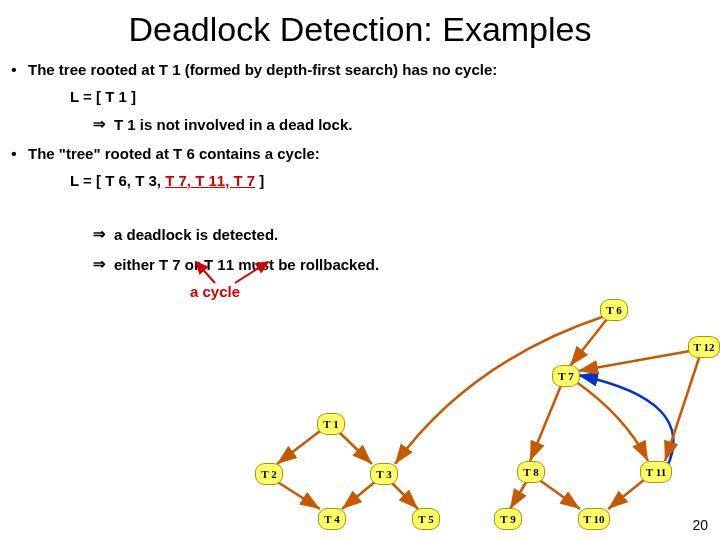  I want to click on graph-node-T10: T 10, so click(594, 519).